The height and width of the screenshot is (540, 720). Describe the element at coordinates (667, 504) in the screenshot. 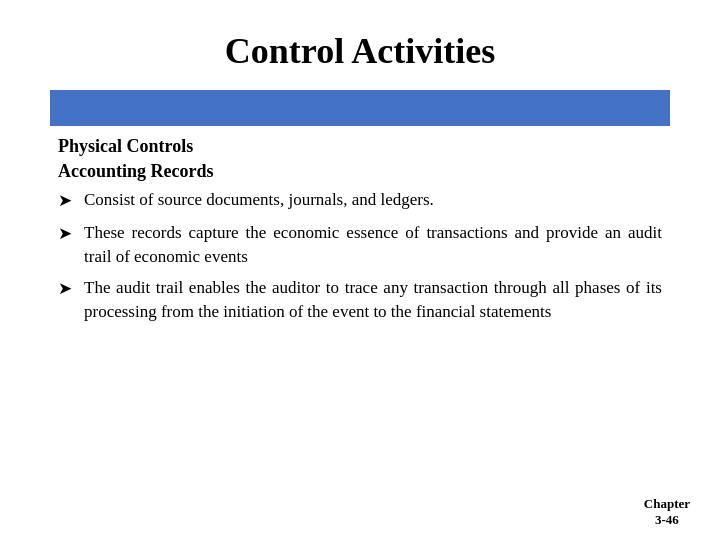

I see `chapter-line1: Chapter` at that location.